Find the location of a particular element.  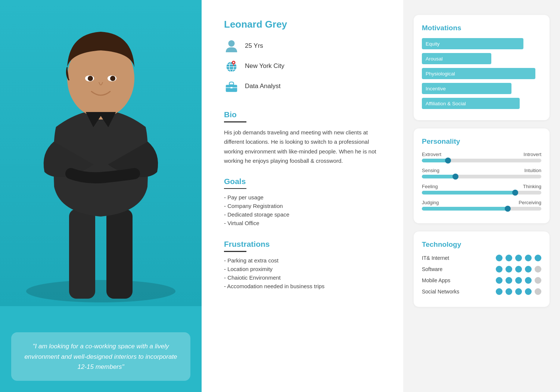

goal-item: - Pay per usage is located at coordinates (304, 197).